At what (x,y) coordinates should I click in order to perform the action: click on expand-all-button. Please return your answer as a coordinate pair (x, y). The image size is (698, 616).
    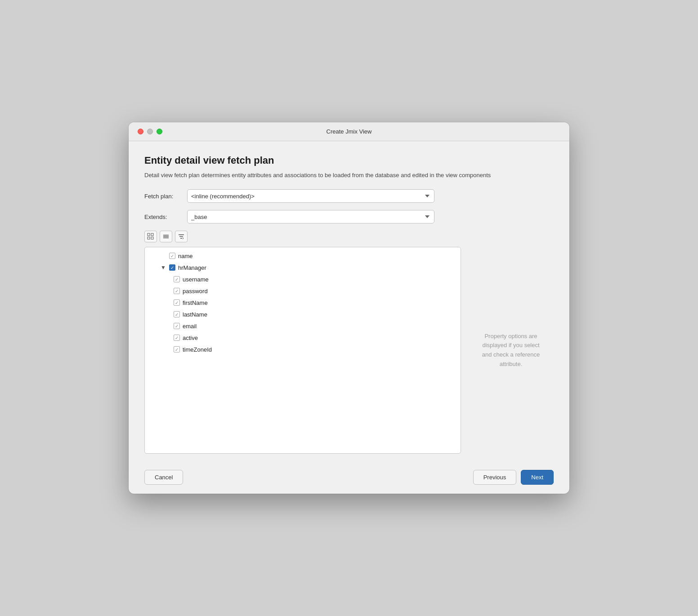
    Looking at the image, I should click on (151, 237).